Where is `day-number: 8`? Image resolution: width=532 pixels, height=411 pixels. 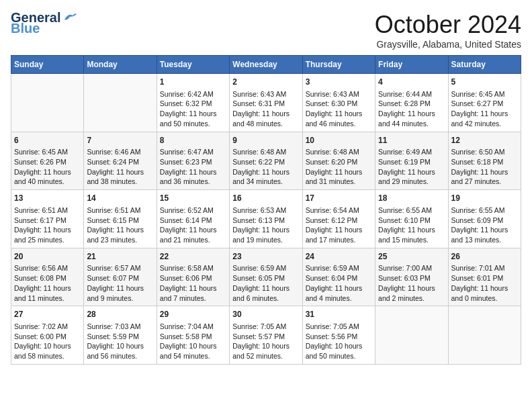 day-number: 8 is located at coordinates (193, 141).